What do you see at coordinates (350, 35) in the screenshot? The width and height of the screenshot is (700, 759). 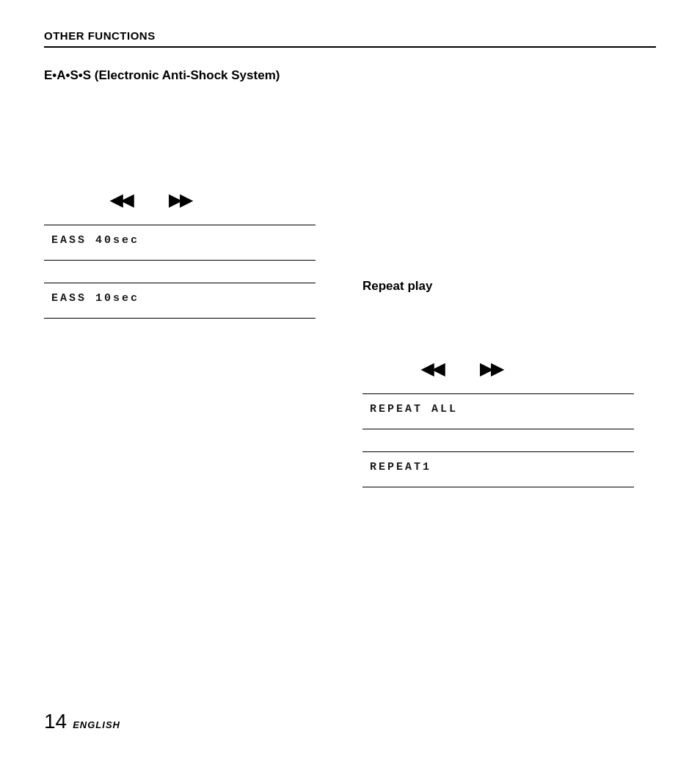 I see `section-title: OTHER FUNCTIONS` at bounding box center [350, 35].